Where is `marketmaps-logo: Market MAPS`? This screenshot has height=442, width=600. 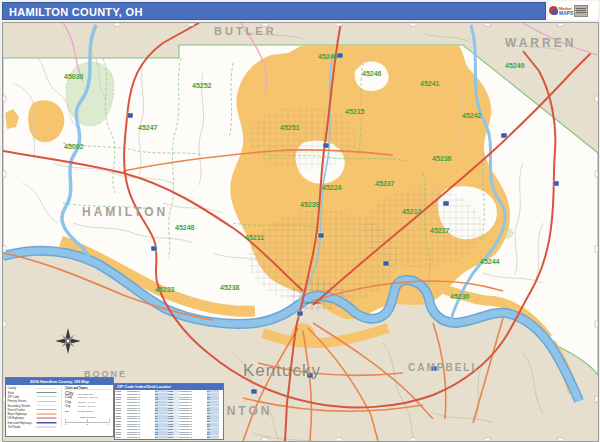 marketmaps-logo: Market MAPS is located at coordinates (573, 10).